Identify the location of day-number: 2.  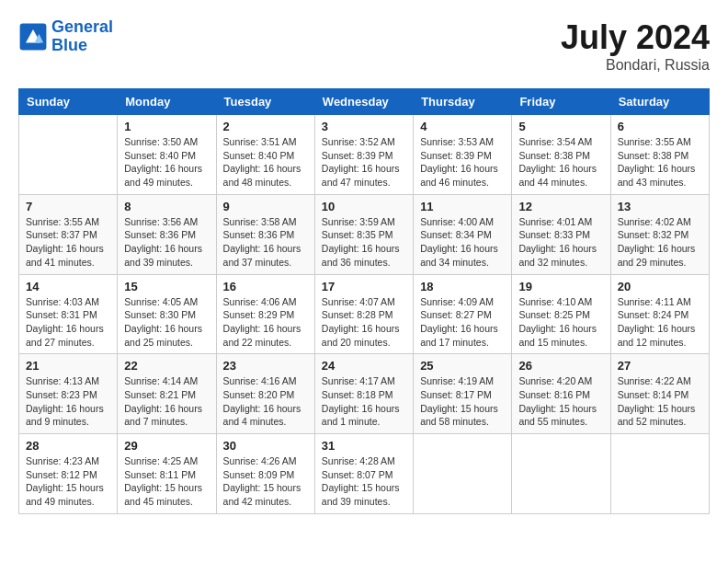
(266, 127).